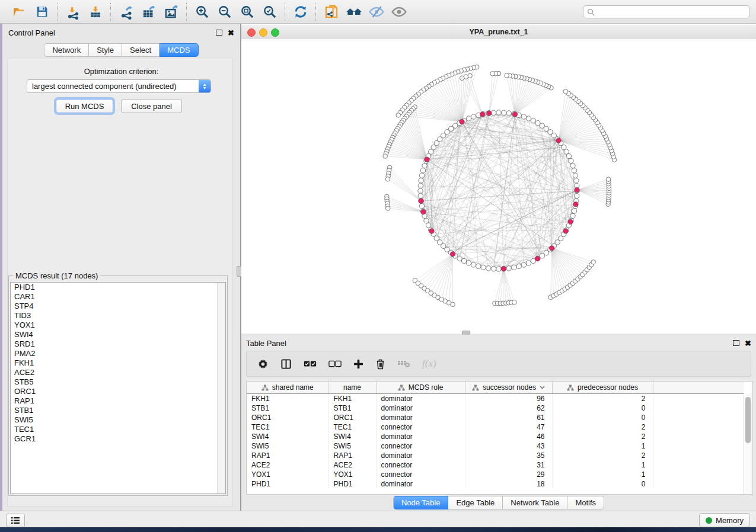 This screenshot has height=532, width=756. I want to click on zoom-fit-button, so click(247, 12).